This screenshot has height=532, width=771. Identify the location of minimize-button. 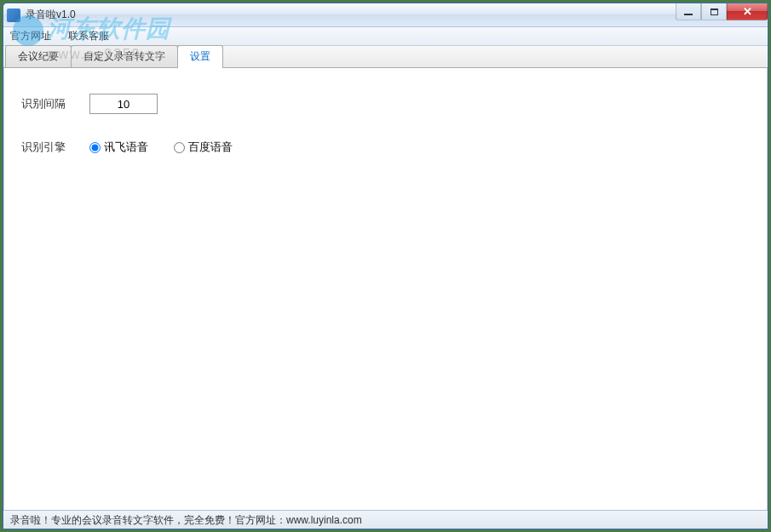
(688, 12).